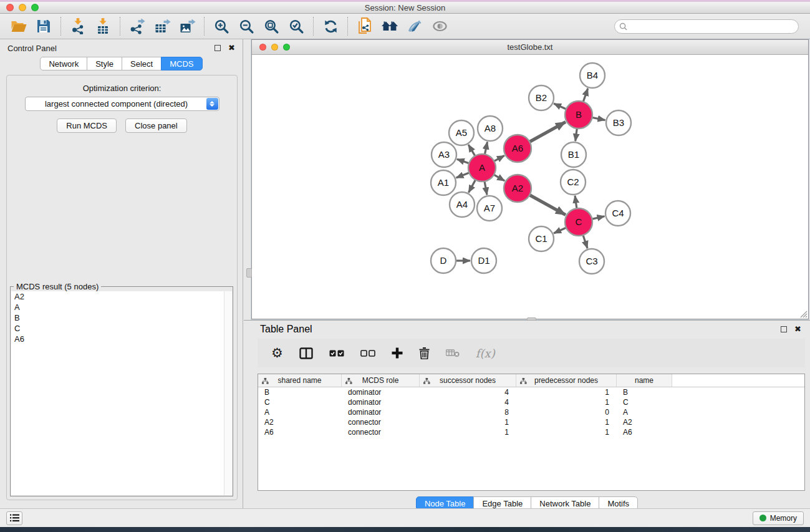 Image resolution: width=810 pixels, height=532 pixels. What do you see at coordinates (784, 329) in the screenshot?
I see `float-table-panel-icon` at bounding box center [784, 329].